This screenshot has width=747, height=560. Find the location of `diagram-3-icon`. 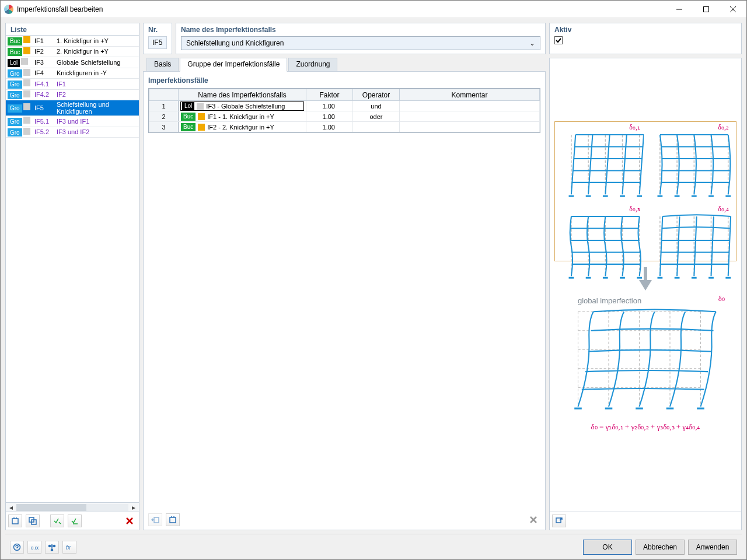

diagram-3-icon is located at coordinates (601, 246).